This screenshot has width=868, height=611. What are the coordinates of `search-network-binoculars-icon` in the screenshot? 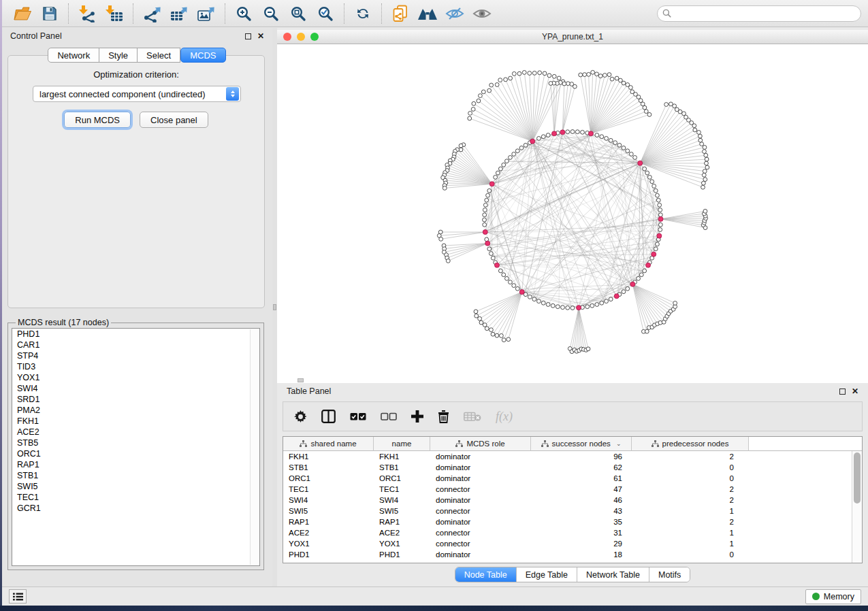 It's located at (428, 14).